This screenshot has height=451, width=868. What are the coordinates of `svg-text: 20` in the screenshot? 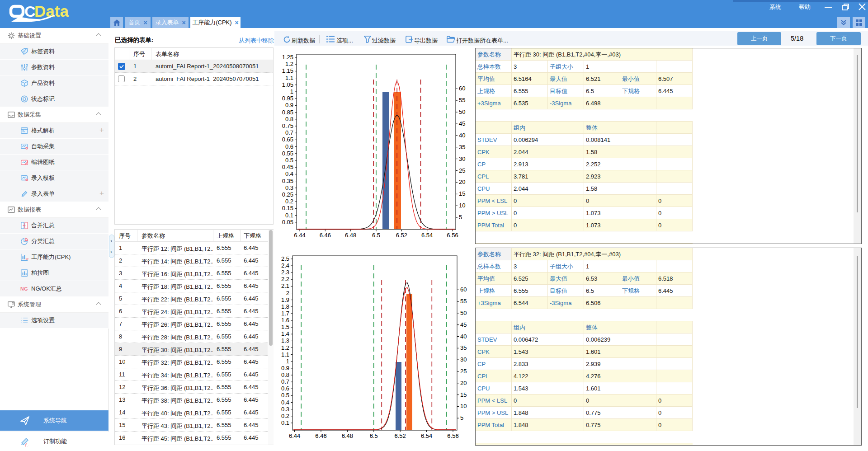 It's located at (463, 383).